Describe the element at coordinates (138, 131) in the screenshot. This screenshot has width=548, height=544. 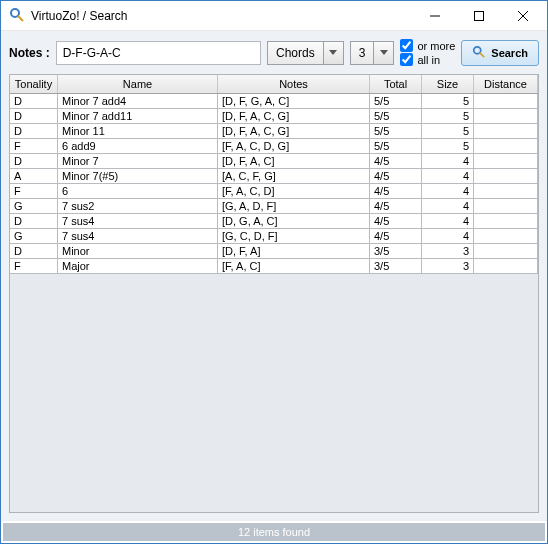
I see `cell-name: Minor 11` at that location.